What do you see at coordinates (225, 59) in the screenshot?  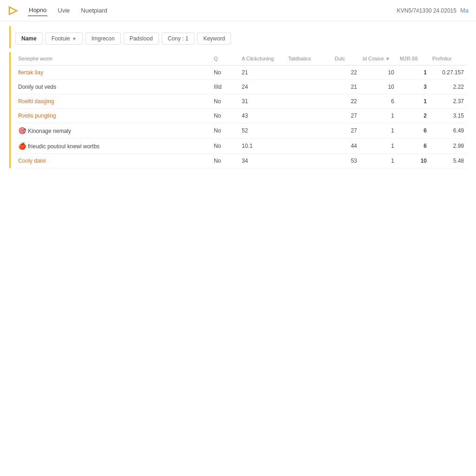 I see `col-header-q: Q` at bounding box center [225, 59].